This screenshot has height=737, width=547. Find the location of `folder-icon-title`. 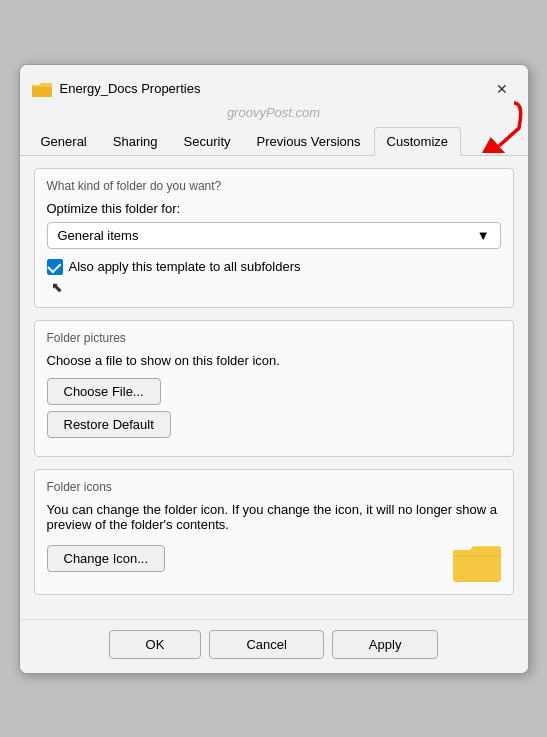

folder-icon-title is located at coordinates (42, 89).